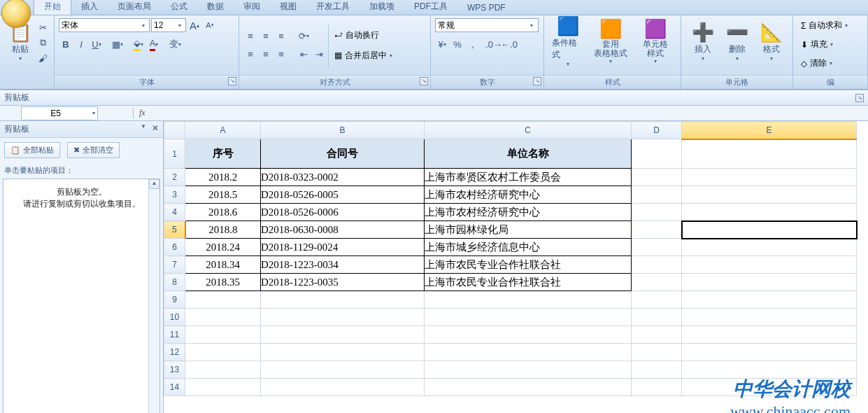 The width and height of the screenshot is (868, 413). Describe the element at coordinates (860, 98) in the screenshot. I see `clipboard-dialog-launcher: ↘` at that location.